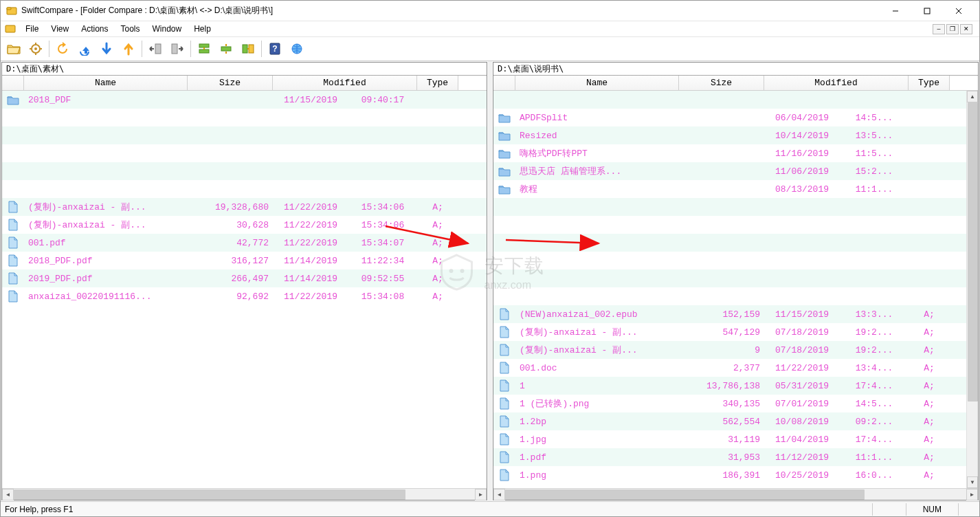 Image resolution: width=980 pixels, height=517 pixels. Describe the element at coordinates (245, 100) in the screenshot. I see `table-row: 2018_PDF11/15/201909:40:17` at that location.